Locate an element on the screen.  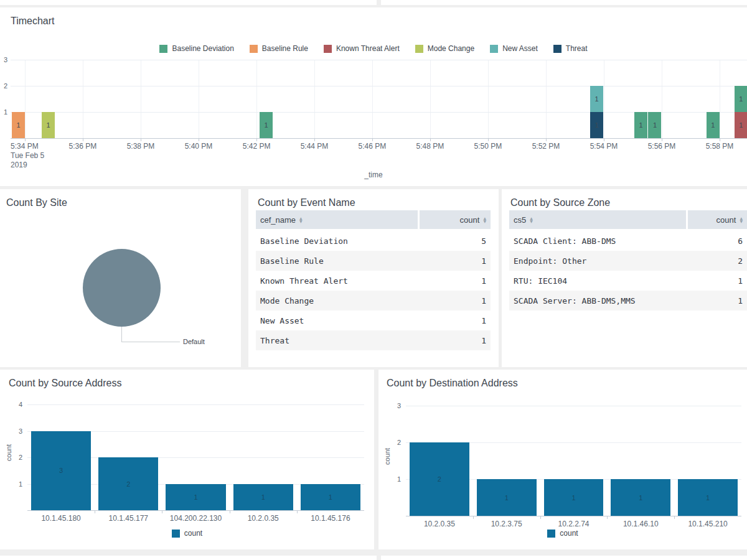
table-row: Endpoint: Other2 is located at coordinates (628, 261).